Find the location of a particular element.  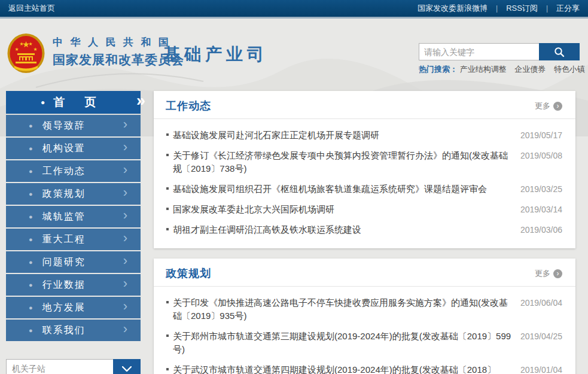

subsite-select: 机关子站 is located at coordinates (73, 366).